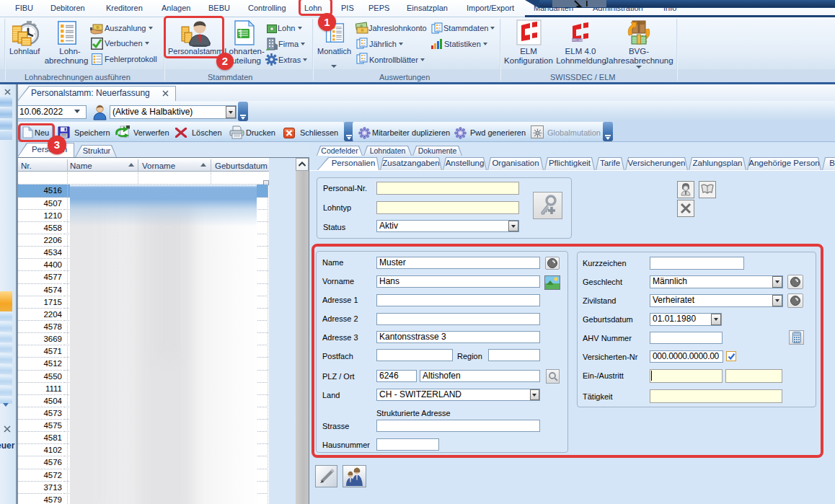 This screenshot has width=835, height=504. I want to click on svg-text: elm·süg, so click(578, 40).